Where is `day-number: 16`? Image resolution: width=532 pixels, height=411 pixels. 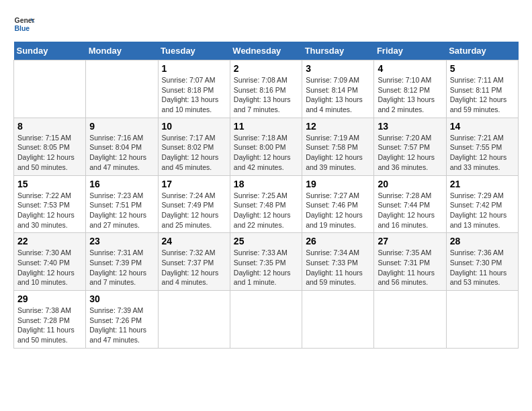
day-number: 16 is located at coordinates (122, 184).